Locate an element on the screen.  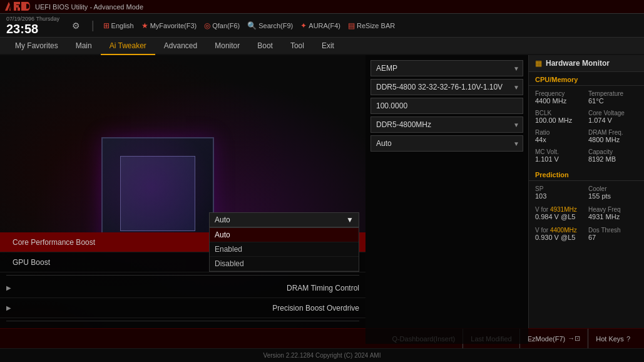
monitor-icon: ▦ is located at coordinates (538, 63).